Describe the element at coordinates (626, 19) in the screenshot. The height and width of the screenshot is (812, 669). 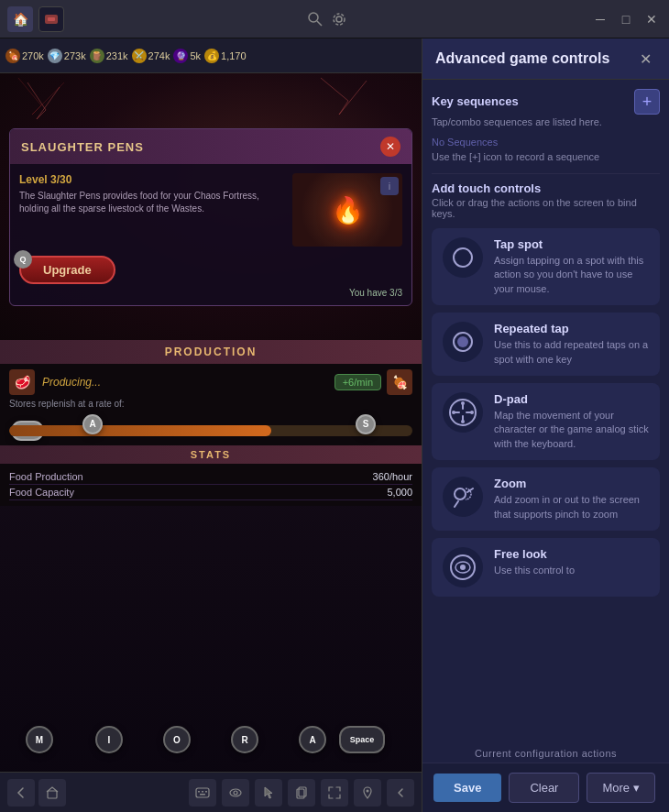
I see `maximize-btn: □` at that location.